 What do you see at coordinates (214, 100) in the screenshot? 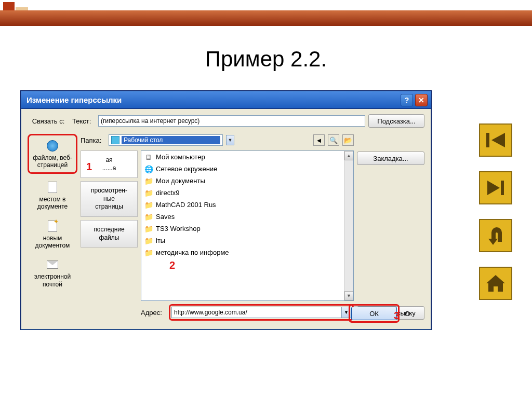
I see `dialog-title: Изменение гиперссылки` at bounding box center [214, 100].